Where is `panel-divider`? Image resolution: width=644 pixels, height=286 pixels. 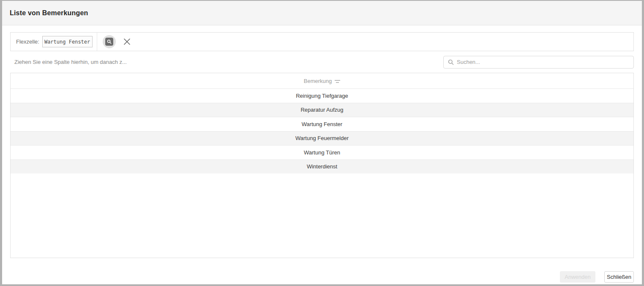
panel-divider is located at coordinates (97, 41).